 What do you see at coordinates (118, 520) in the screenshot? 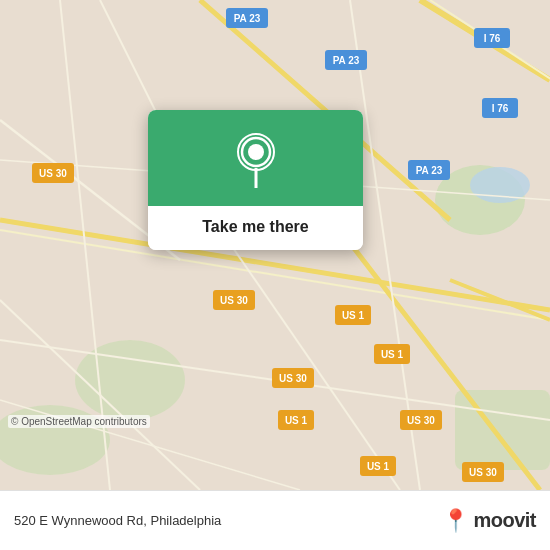
I see `address-text: 520 E Wynnewood Rd, Philadelphia` at bounding box center [118, 520].